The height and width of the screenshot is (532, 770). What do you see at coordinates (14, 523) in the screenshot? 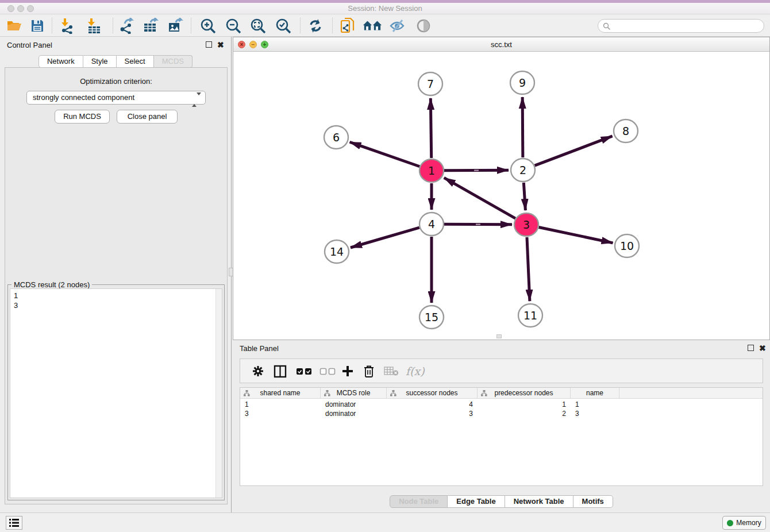
I see `task-history-button` at bounding box center [14, 523].